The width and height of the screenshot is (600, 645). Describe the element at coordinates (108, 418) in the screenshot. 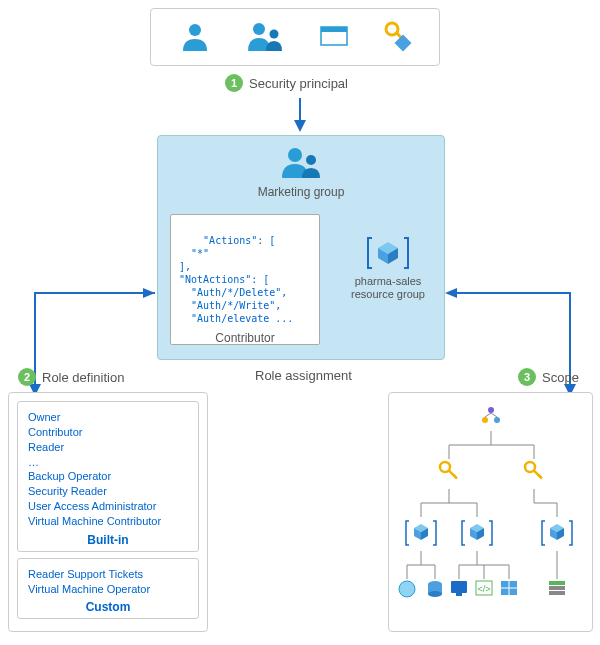

I see `role-item: Owner` at that location.